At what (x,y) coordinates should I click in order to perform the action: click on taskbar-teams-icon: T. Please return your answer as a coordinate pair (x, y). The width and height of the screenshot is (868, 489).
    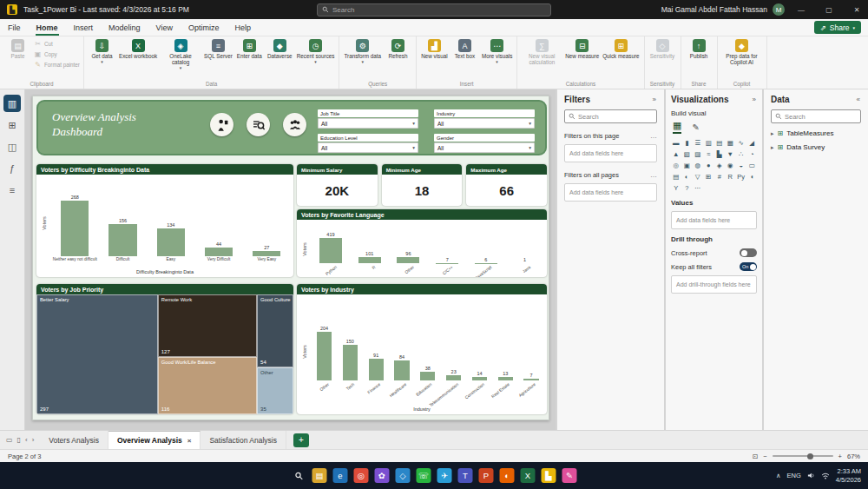
    Looking at the image, I should click on (465, 476).